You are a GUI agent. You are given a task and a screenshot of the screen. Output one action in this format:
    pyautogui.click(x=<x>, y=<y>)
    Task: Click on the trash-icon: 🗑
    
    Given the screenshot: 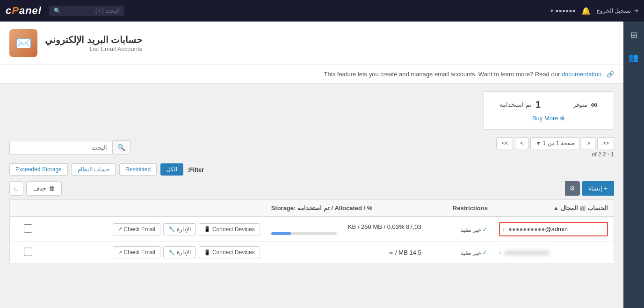 What is the action you would take?
    pyautogui.click(x=51, y=188)
    